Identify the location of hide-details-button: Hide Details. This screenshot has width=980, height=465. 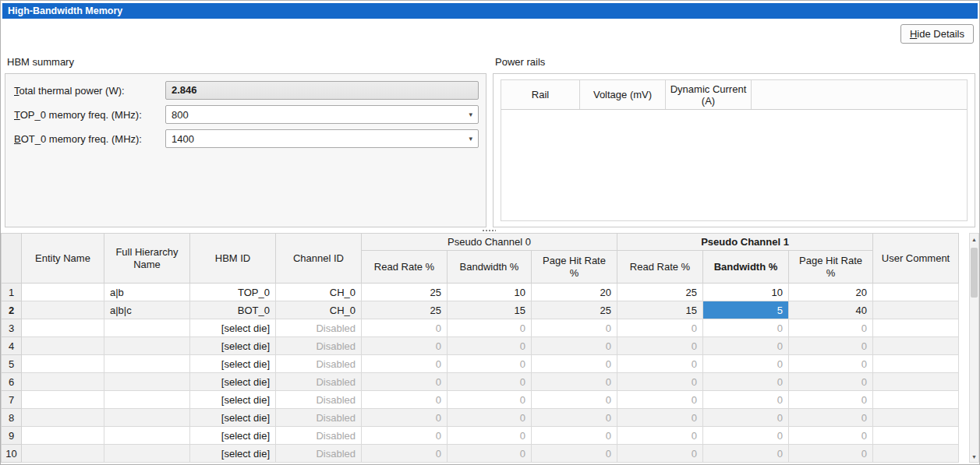
(937, 34).